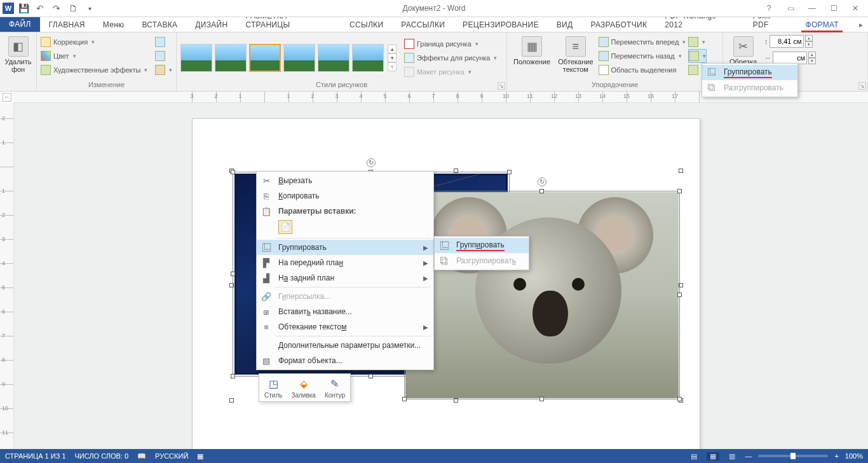 Image resolution: width=868 pixels, height=463 pixels. What do you see at coordinates (532, 51) in the screenshot?
I see `position-button: ▦Положение` at bounding box center [532, 51].